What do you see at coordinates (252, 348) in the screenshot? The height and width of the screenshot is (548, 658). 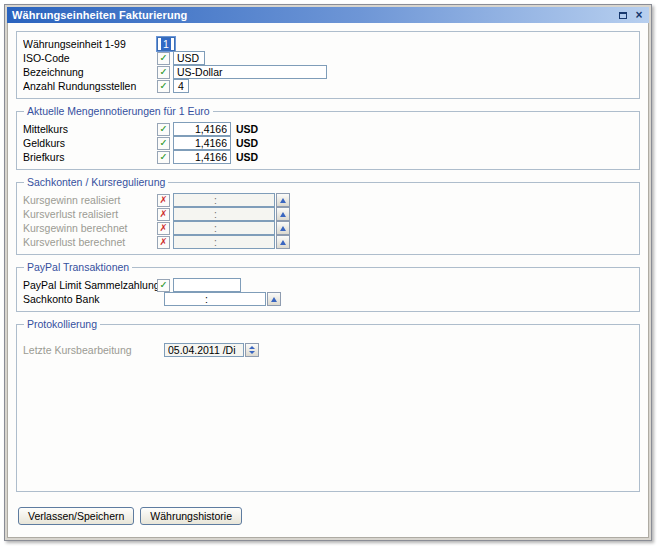 I see `spinner-up-icon` at bounding box center [252, 348].